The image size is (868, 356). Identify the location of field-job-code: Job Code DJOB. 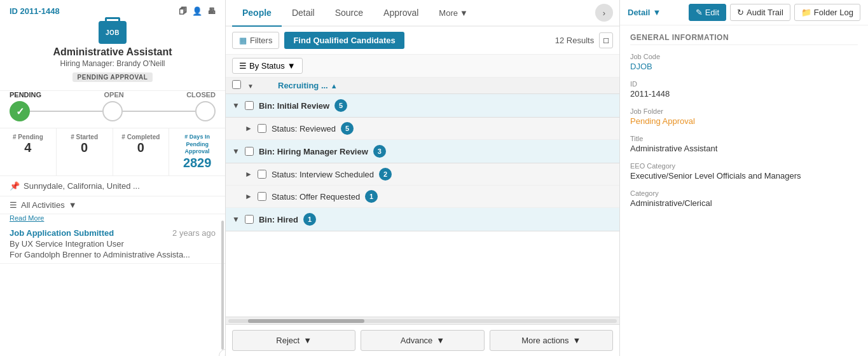
(744, 62).